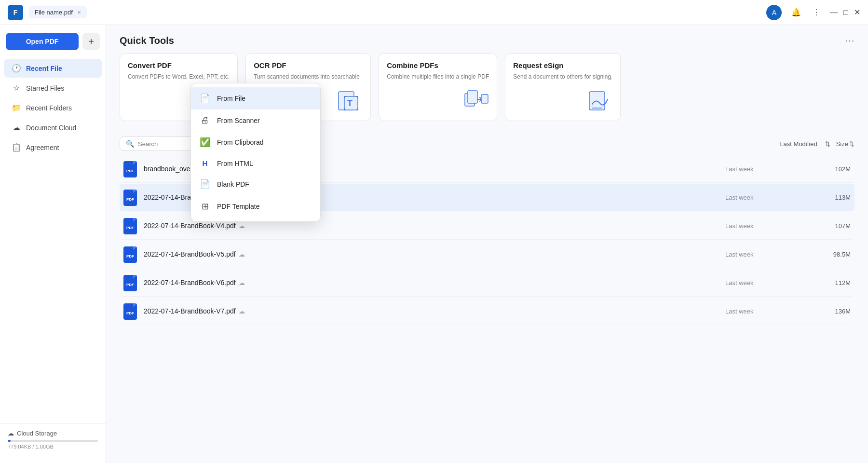  What do you see at coordinates (487, 283) in the screenshot?
I see `table-row: PDF 2022-07-14-BrandBook-V6.pdf ☁ Last w…` at bounding box center [487, 283].